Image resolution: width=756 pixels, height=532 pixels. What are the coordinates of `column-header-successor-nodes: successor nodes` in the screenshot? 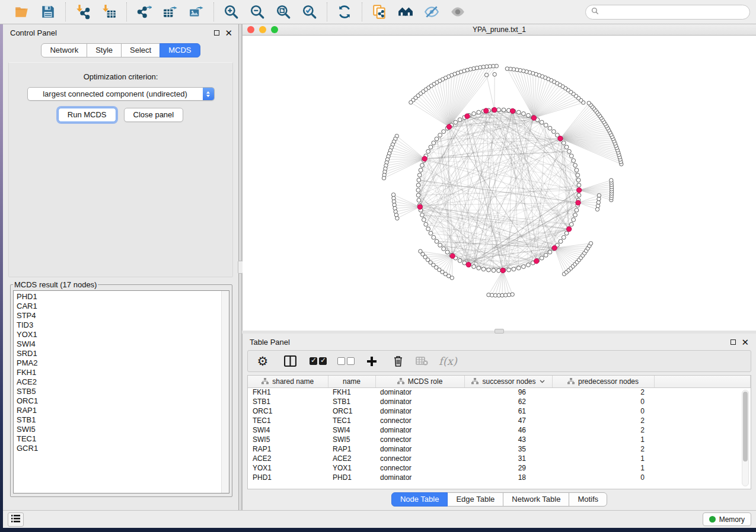 It's located at (508, 382).